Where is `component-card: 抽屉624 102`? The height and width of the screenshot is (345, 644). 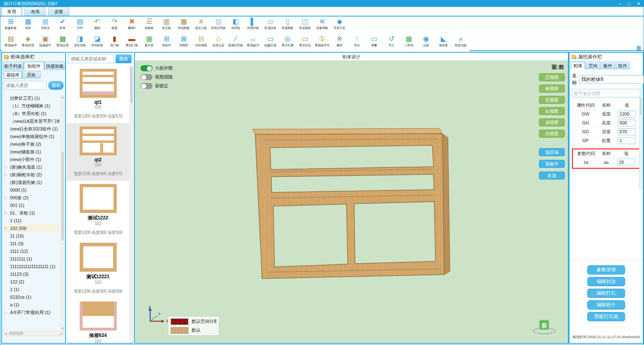
component-card: 抽屉624 102 is located at coordinates (98, 320).